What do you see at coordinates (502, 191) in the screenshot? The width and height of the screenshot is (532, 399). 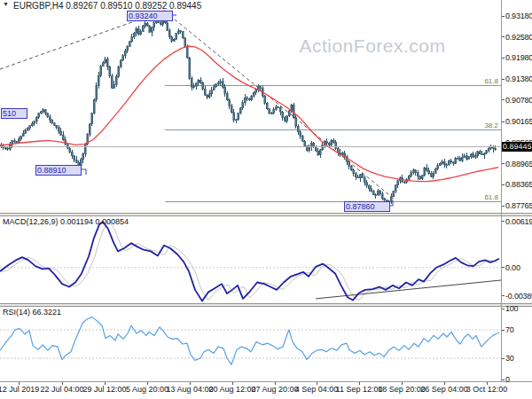 I see `axis-border-vertical` at bounding box center [502, 191].